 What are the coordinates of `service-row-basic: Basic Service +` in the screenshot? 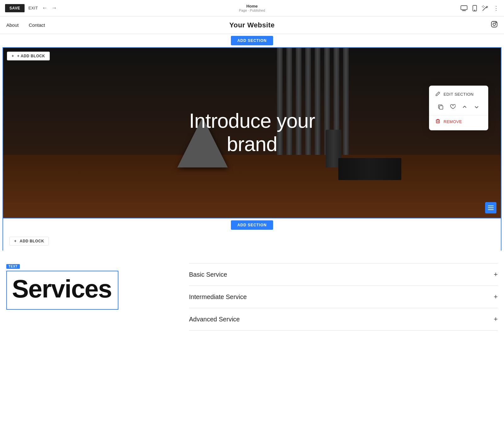 It's located at (343, 274).